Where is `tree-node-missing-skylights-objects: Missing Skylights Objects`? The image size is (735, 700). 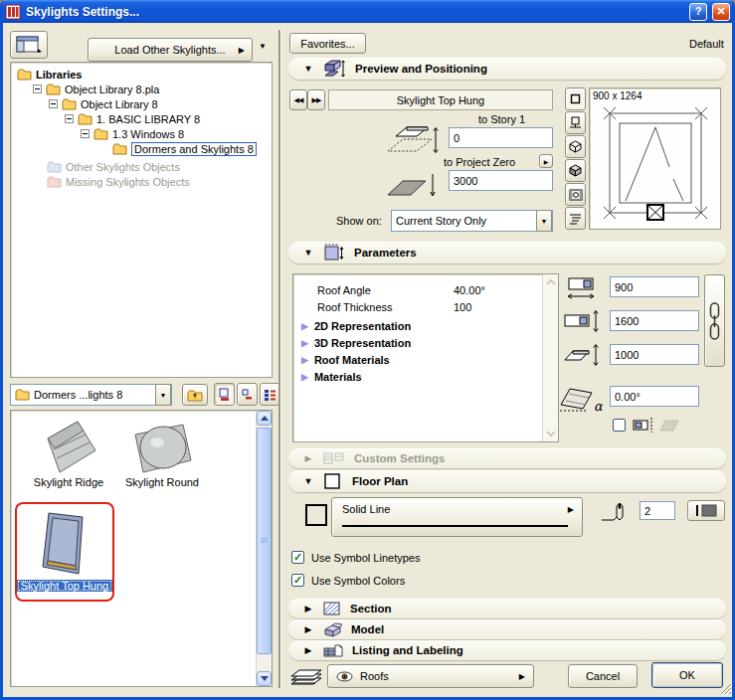 tree-node-missing-skylights-objects: Missing Skylights Objects is located at coordinates (118, 181).